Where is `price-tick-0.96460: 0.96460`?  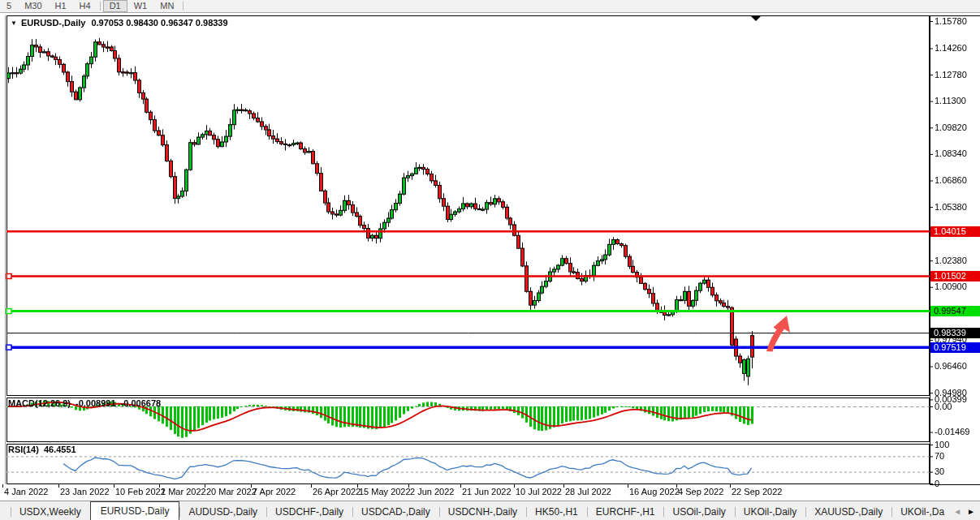
price-tick-0.96460: 0.96460 is located at coordinates (951, 366).